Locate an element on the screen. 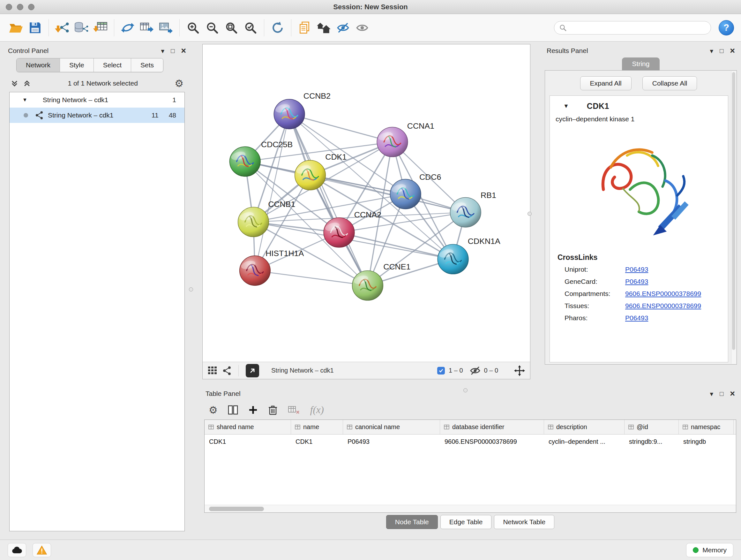 This screenshot has width=741, height=560. column-header-name: name is located at coordinates (317, 427).